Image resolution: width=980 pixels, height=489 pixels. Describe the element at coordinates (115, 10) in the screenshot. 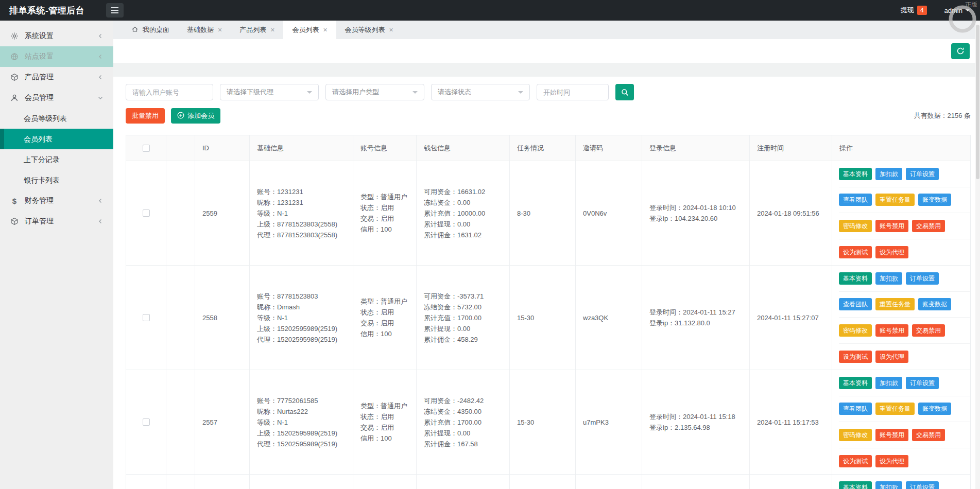

I see `sidebar-toggle-button` at that location.